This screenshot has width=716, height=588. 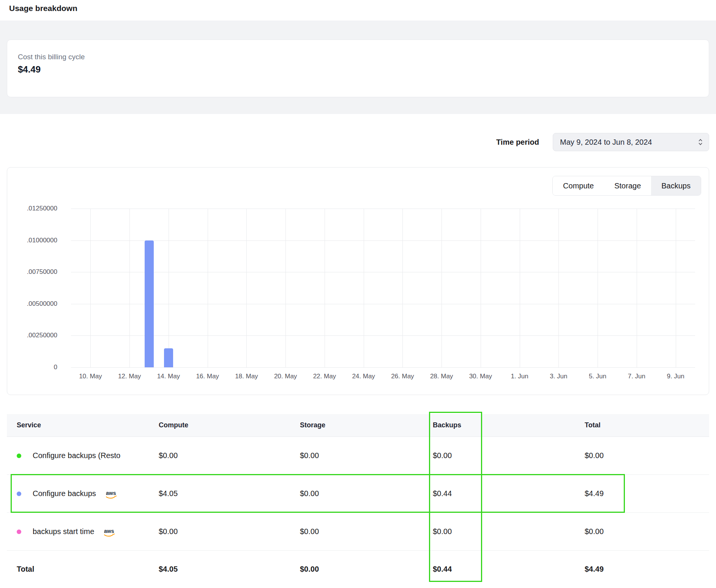 I want to click on x-tick-label: 24. May, so click(x=363, y=376).